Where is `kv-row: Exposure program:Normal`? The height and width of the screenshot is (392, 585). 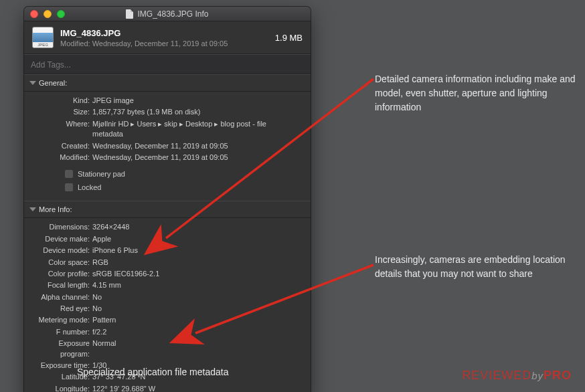 kv-row: Exposure program:Normal is located at coordinates (167, 349).